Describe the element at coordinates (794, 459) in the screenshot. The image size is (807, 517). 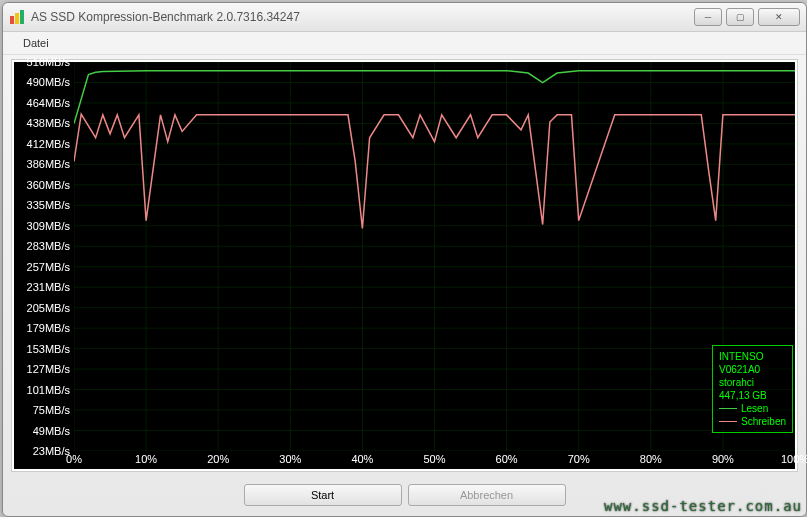
I see `x-tick-label: 100%` at that location.